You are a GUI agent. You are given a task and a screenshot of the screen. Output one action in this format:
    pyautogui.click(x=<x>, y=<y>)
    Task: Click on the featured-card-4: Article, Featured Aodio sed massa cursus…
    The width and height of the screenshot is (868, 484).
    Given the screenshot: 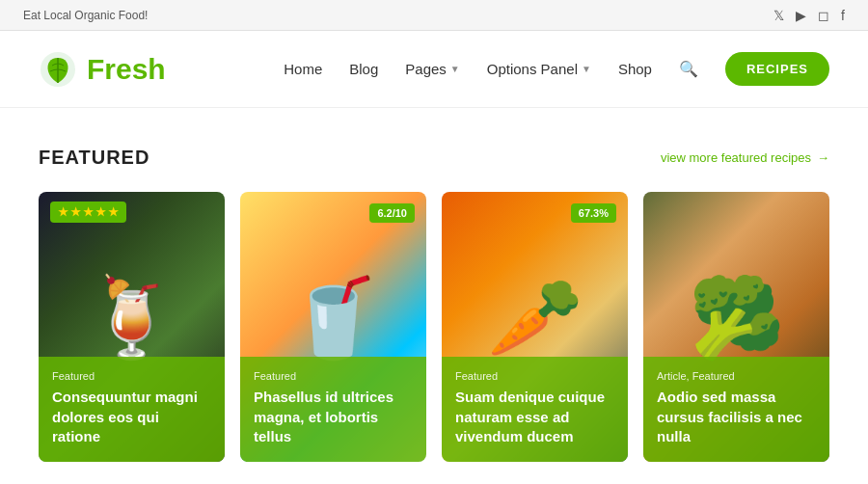 What is the action you would take?
    pyautogui.click(x=737, y=327)
    